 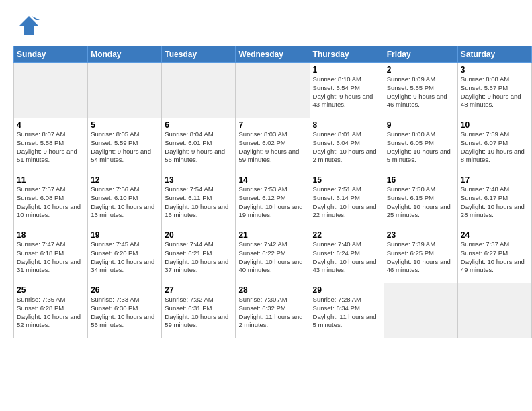 I want to click on day-info: Sunrise: 7:51 AMSunset: 6:14 PMDaylight:…, so click(x=347, y=203).